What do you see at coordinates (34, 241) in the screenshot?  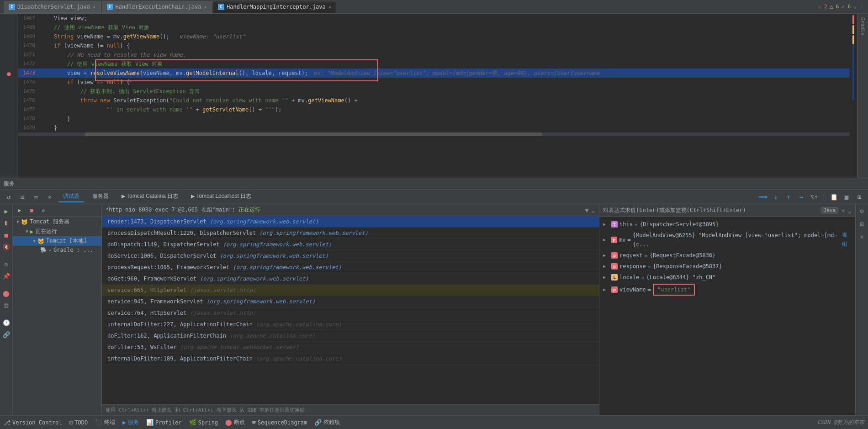 I see `local-arrow: ▼` at bounding box center [34, 241].